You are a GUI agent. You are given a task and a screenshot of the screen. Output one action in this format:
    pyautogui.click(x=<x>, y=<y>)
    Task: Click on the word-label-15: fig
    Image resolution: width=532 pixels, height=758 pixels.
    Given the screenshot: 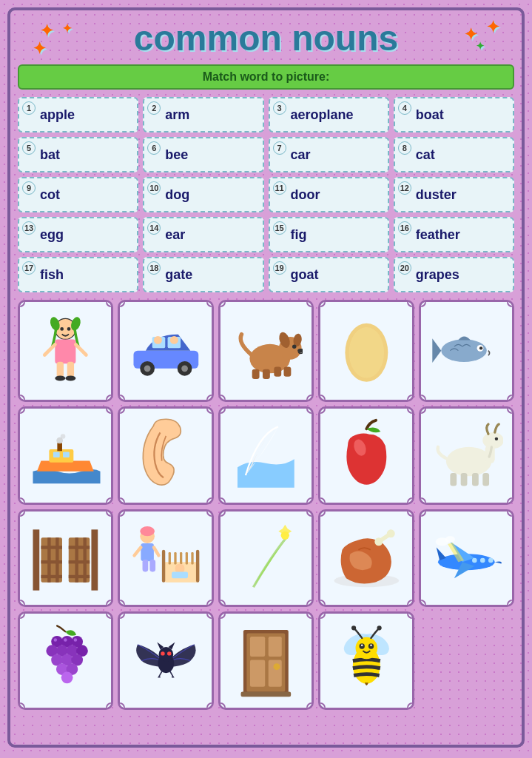 What is the action you would take?
    pyautogui.click(x=299, y=235)
    